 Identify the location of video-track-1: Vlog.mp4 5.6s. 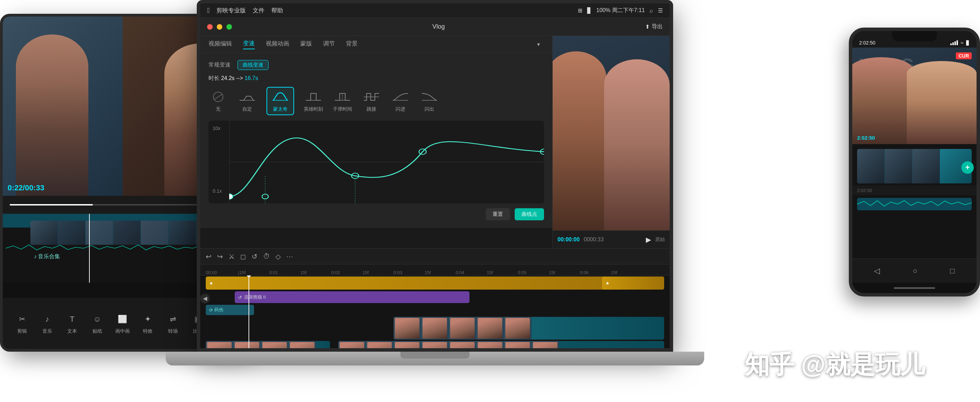
(529, 328).